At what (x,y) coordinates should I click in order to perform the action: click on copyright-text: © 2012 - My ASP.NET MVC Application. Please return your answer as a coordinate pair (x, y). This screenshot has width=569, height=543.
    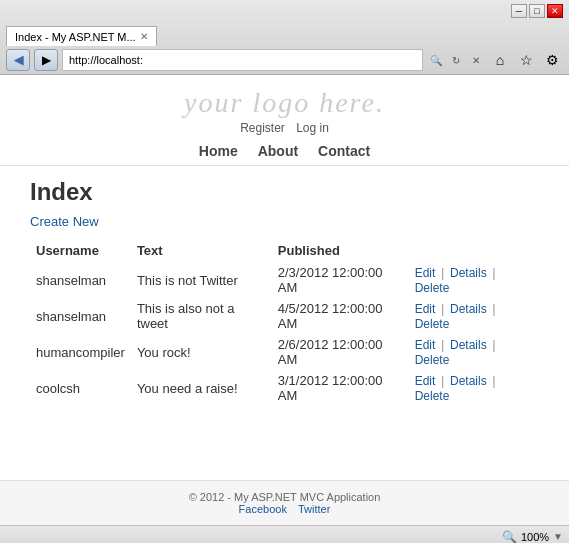
    Looking at the image, I should click on (284, 497).